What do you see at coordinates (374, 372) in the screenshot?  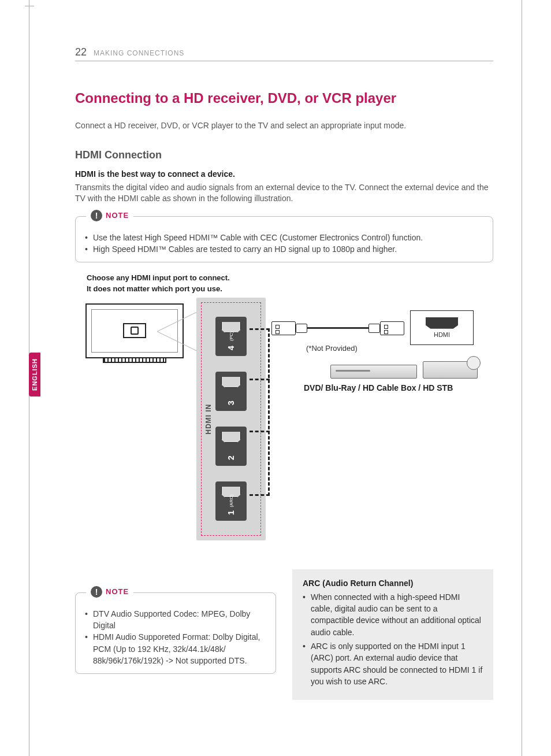 I see `dvd-player-icon` at bounding box center [374, 372].